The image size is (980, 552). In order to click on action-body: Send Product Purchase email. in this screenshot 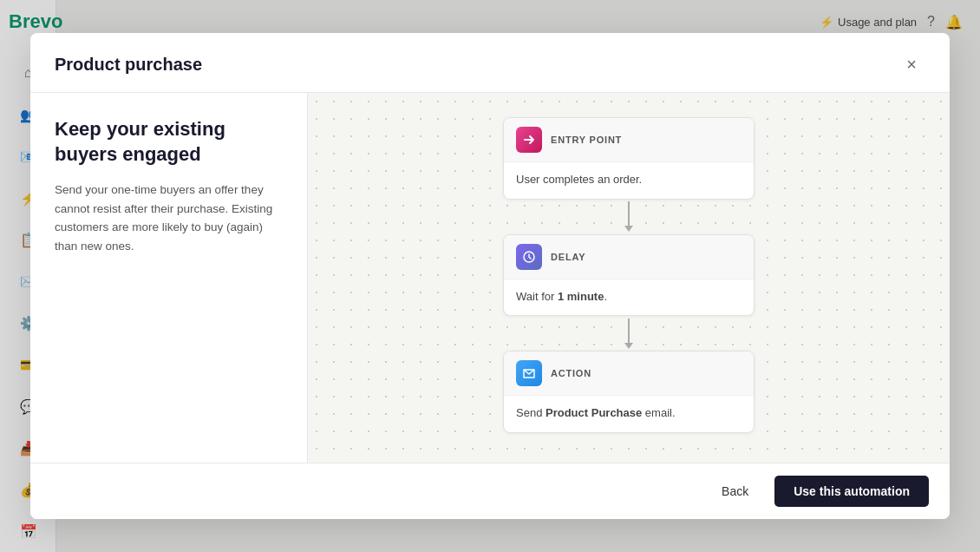, I will do `click(629, 414)`.